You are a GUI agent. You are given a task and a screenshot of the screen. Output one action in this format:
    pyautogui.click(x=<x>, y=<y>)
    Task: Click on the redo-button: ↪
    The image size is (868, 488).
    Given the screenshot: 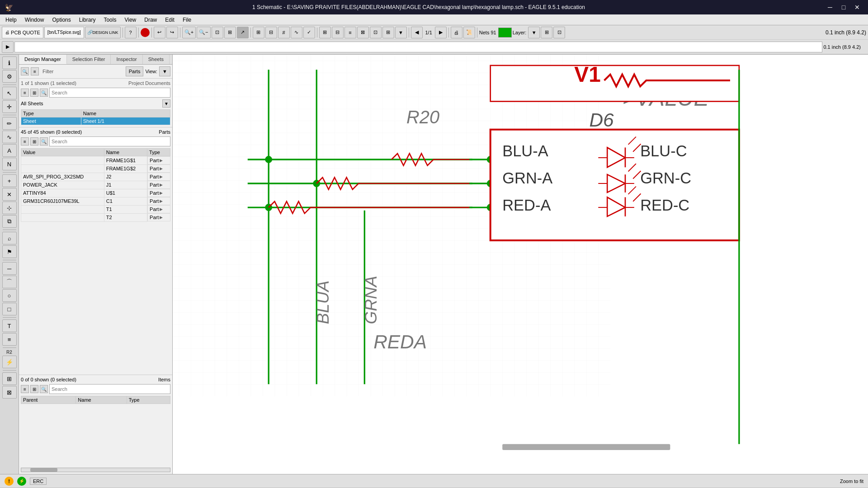 What is the action you would take?
    pyautogui.click(x=172, y=33)
    